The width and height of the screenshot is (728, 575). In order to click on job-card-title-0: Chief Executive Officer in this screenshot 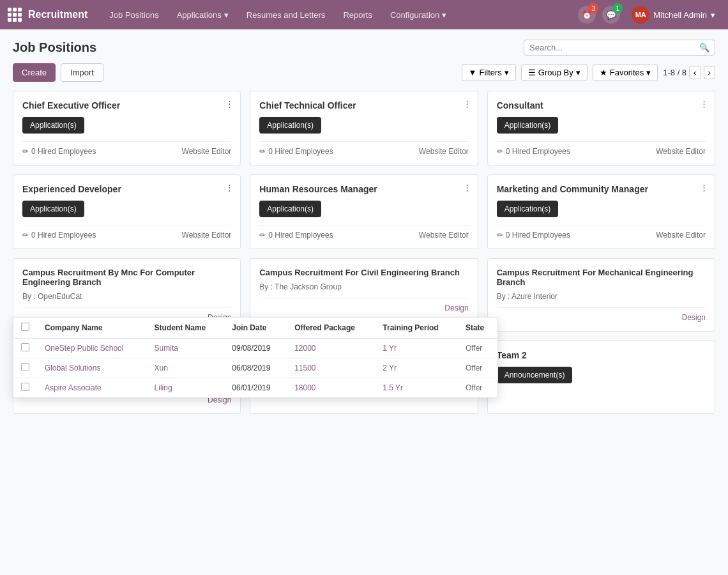, I will do `click(126, 105)`.